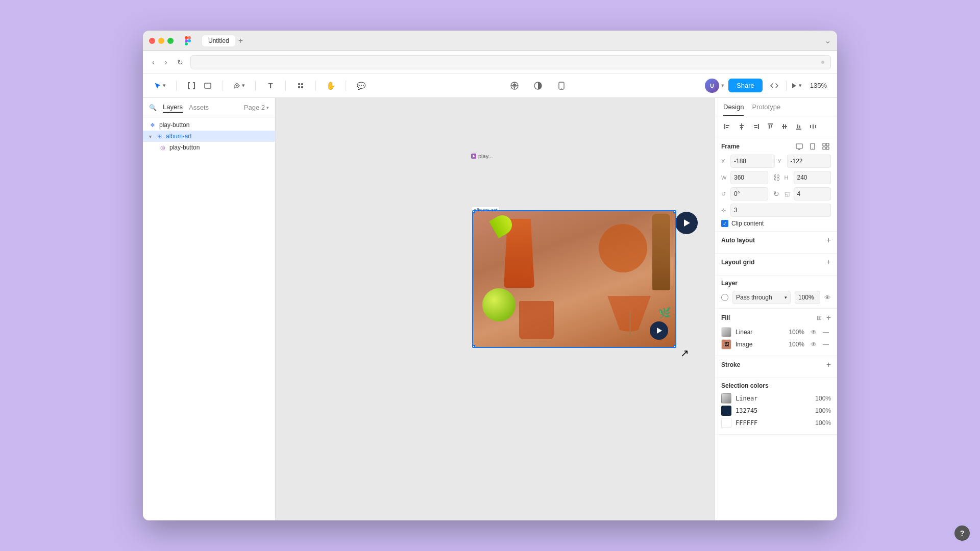 The image size is (980, 551). I want to click on align-center-h-btn, so click(742, 127).